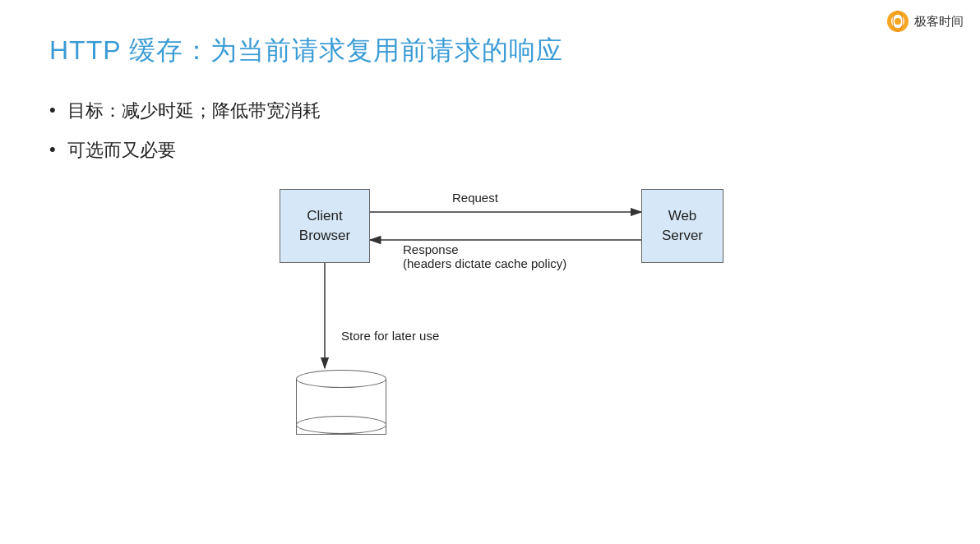  I want to click on logo-icon, so click(898, 21).